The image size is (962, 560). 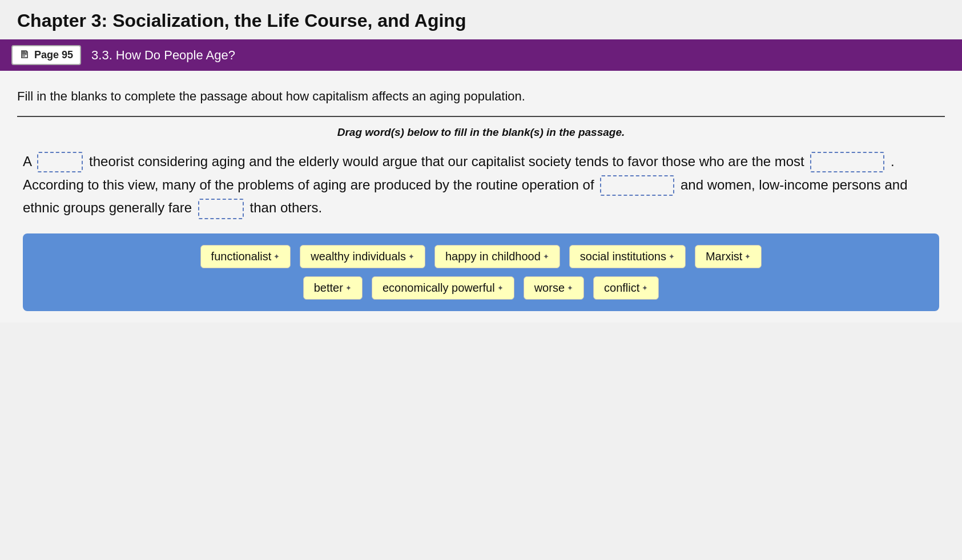 I want to click on page-header: 🖹 Page 95 3.3. How Do People Age?, so click(x=481, y=55).